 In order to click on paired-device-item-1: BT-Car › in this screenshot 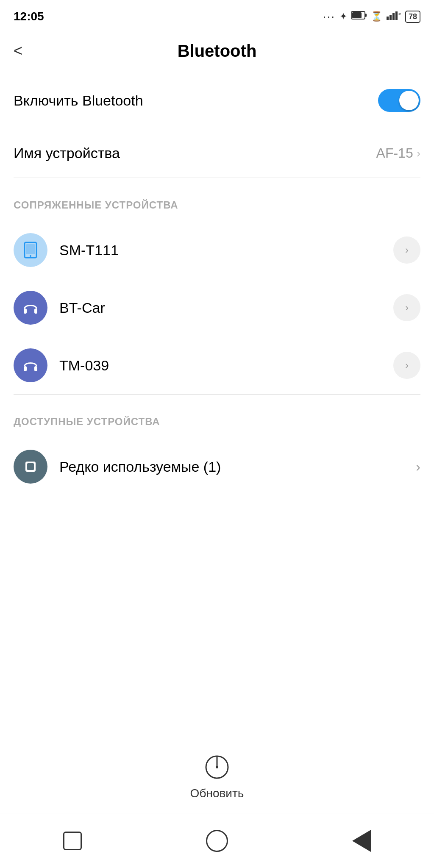, I will do `click(217, 308)`.